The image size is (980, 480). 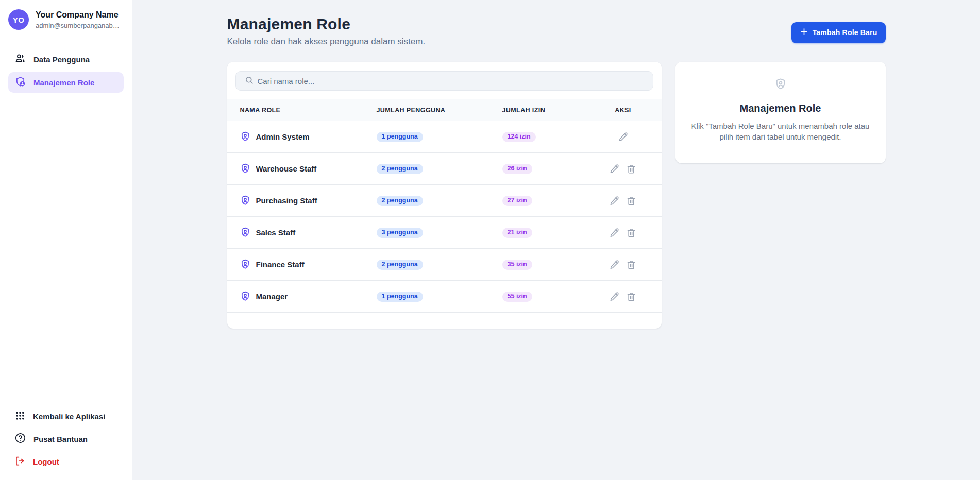 I want to click on cell-users-count: 1 pengguna, so click(x=440, y=297).